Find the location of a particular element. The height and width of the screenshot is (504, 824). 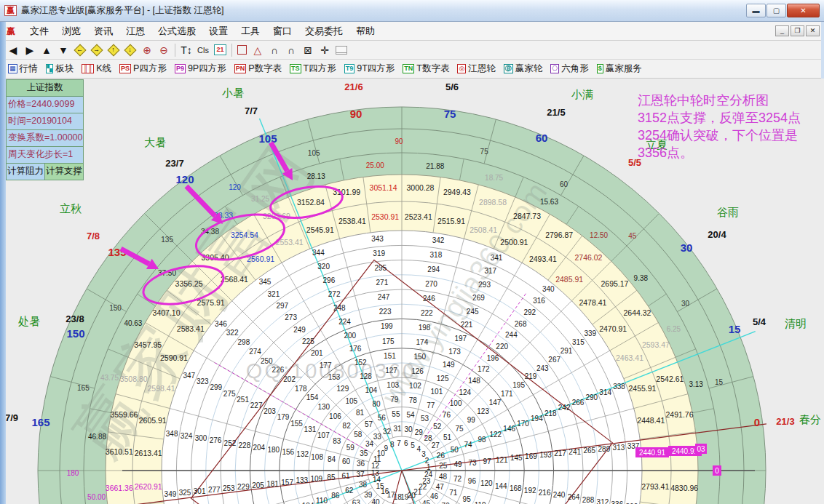

menu-item: 交易委托 is located at coordinates (324, 31).